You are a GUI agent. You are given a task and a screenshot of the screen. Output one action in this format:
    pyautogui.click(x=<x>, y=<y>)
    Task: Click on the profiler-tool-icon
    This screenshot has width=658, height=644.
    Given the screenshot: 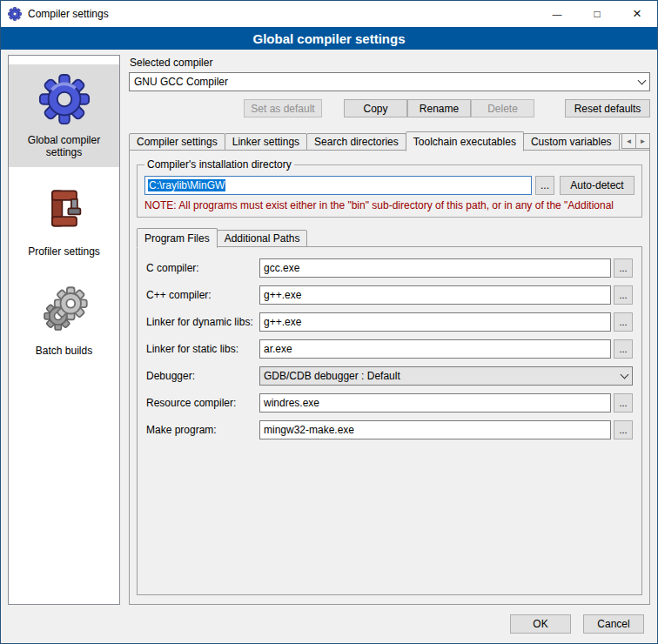 What is the action you would take?
    pyautogui.click(x=64, y=211)
    